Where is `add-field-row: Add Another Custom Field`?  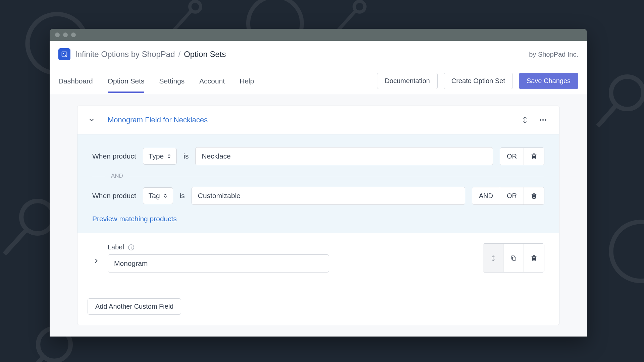
add-field-row: Add Another Custom Field is located at coordinates (318, 306).